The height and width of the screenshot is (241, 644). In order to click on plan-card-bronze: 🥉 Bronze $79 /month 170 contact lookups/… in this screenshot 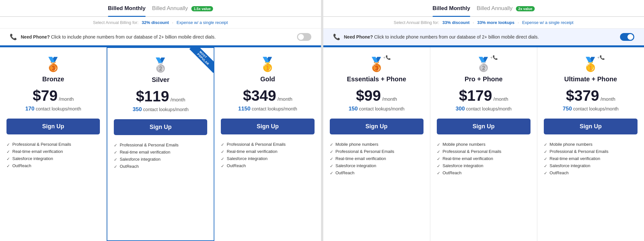, I will do `click(53, 144)`.